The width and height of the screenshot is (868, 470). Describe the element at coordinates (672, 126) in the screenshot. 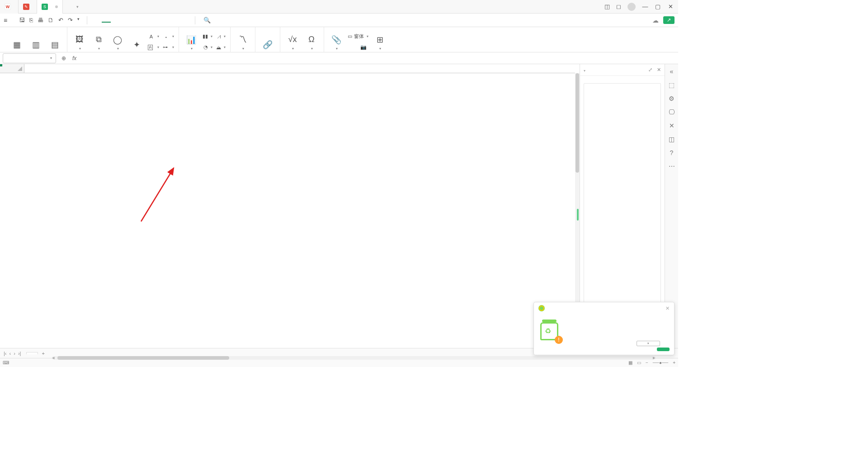

I see `rail-tools-icon: ✕` at that location.